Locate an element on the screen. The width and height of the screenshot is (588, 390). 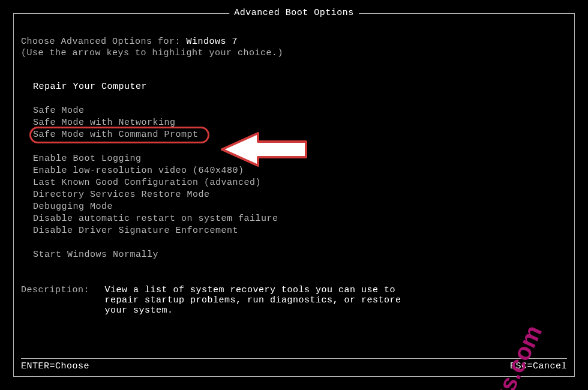
menu-group-repair: Repair Your Computer is located at coordinates (294, 87).